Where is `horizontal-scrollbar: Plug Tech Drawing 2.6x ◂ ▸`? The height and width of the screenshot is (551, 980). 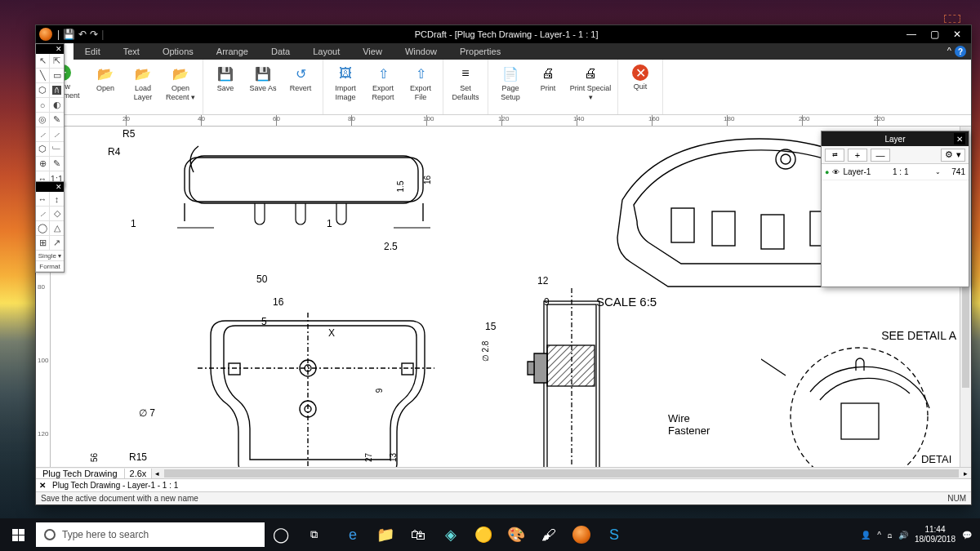 horizontal-scrollbar: Plug Tech Drawing 2.6x ◂ ▸ is located at coordinates (503, 473).